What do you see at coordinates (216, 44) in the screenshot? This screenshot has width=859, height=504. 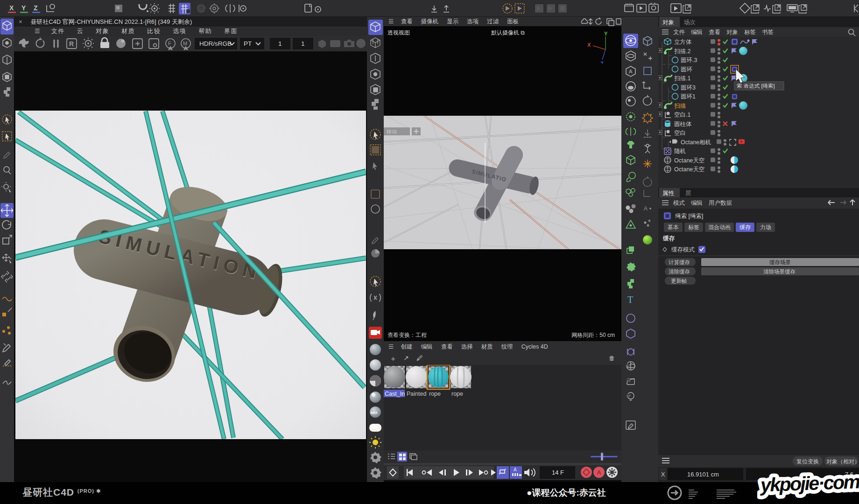 I see `svg-text: HDR/sRGB` at bounding box center [216, 44].